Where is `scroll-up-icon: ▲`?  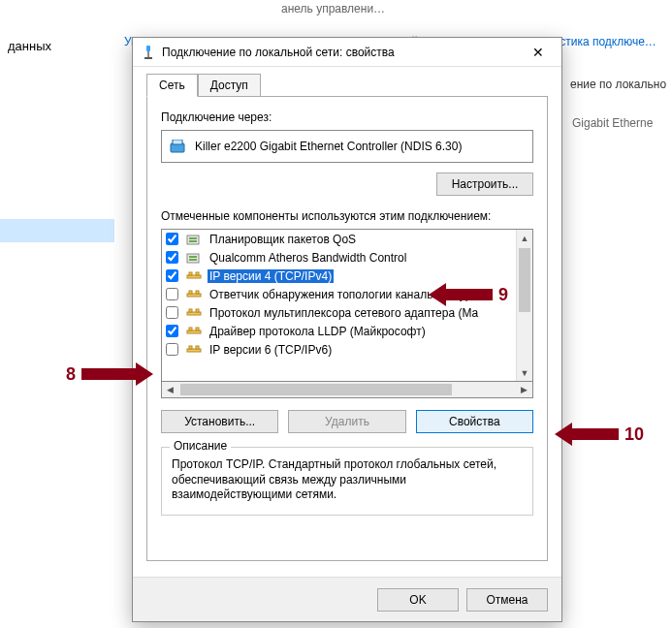 scroll-up-icon: ▲ is located at coordinates (525, 238).